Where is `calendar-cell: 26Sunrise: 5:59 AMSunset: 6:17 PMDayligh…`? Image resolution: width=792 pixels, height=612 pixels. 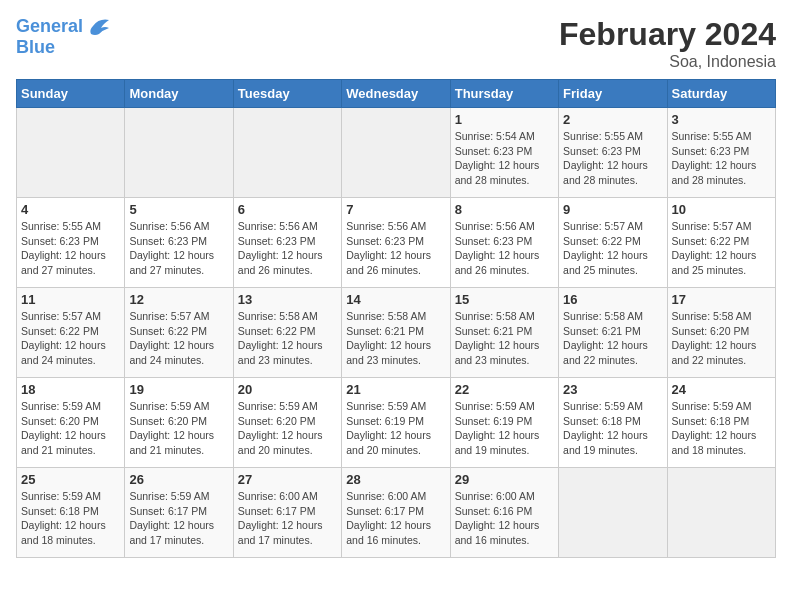
calendar-cell: 26Sunrise: 5:59 AMSunset: 6:17 PMDayligh… is located at coordinates (179, 513).